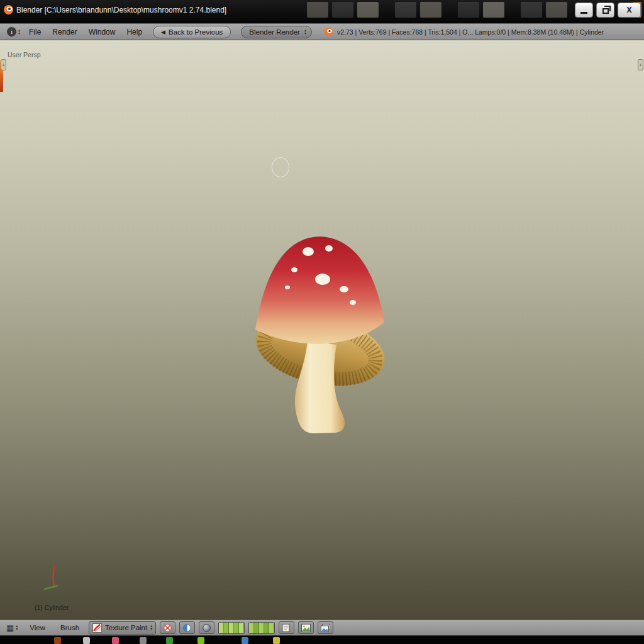 This screenshot has height=644, width=644. What do you see at coordinates (470, 32) in the screenshot?
I see `scene-statistics: v2.73 | Verts:769 | Faces:768 | Tris:1,5…` at bounding box center [470, 32].